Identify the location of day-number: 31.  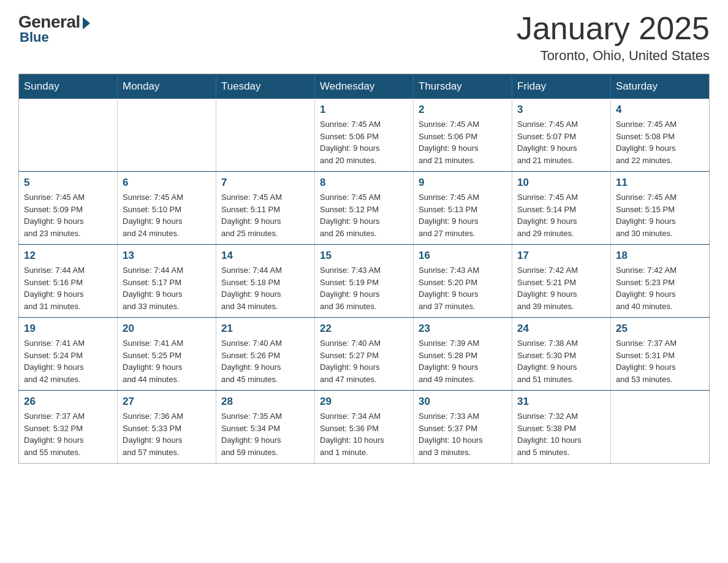
(561, 402).